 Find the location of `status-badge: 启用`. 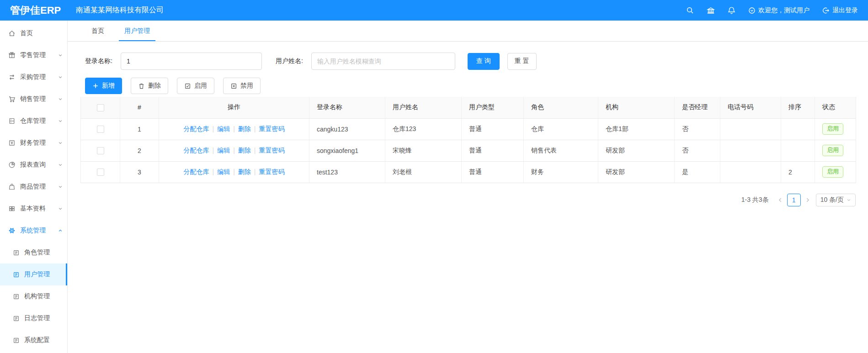

status-badge: 启用 is located at coordinates (833, 129).